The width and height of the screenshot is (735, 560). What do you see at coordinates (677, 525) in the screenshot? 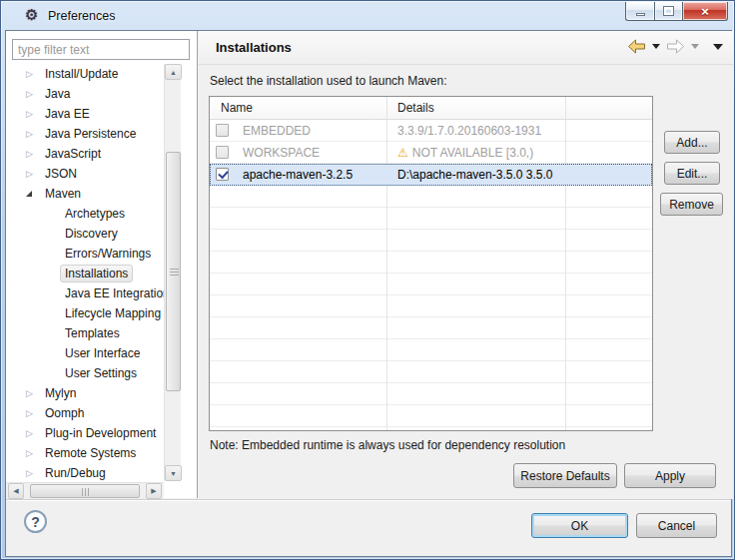
I see `cancel-button: Cancel` at bounding box center [677, 525].